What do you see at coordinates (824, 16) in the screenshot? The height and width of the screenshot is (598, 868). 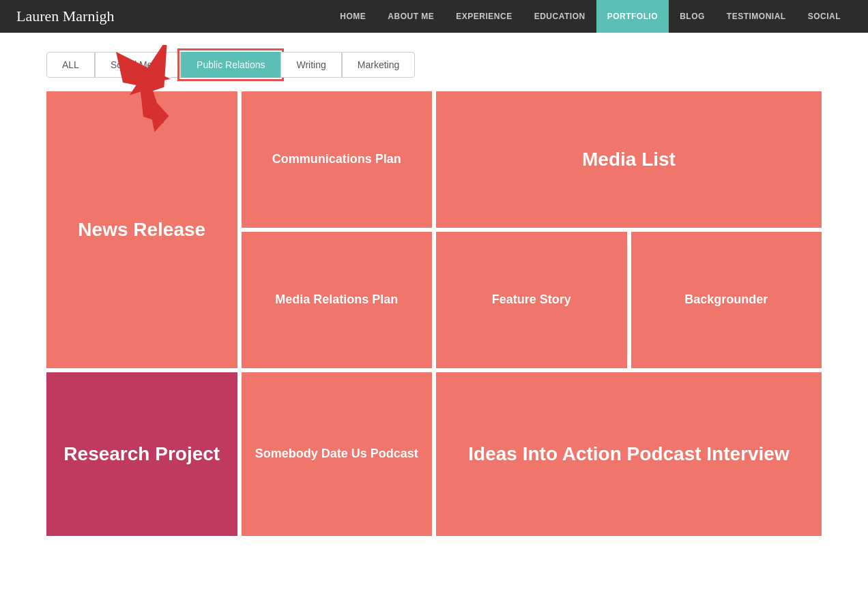 I see `nav-social: SOCIAL` at bounding box center [824, 16].